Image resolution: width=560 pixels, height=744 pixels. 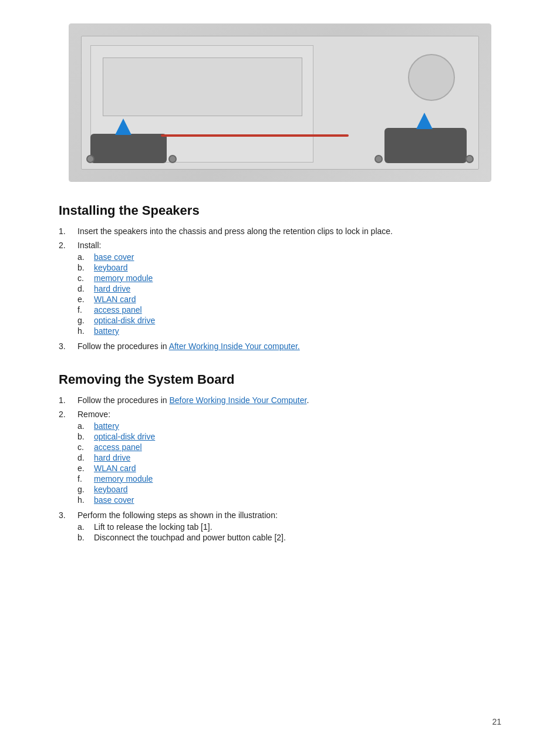 What do you see at coordinates (83, 479) in the screenshot?
I see `remove-sub-letter-f: f.` at bounding box center [83, 479].